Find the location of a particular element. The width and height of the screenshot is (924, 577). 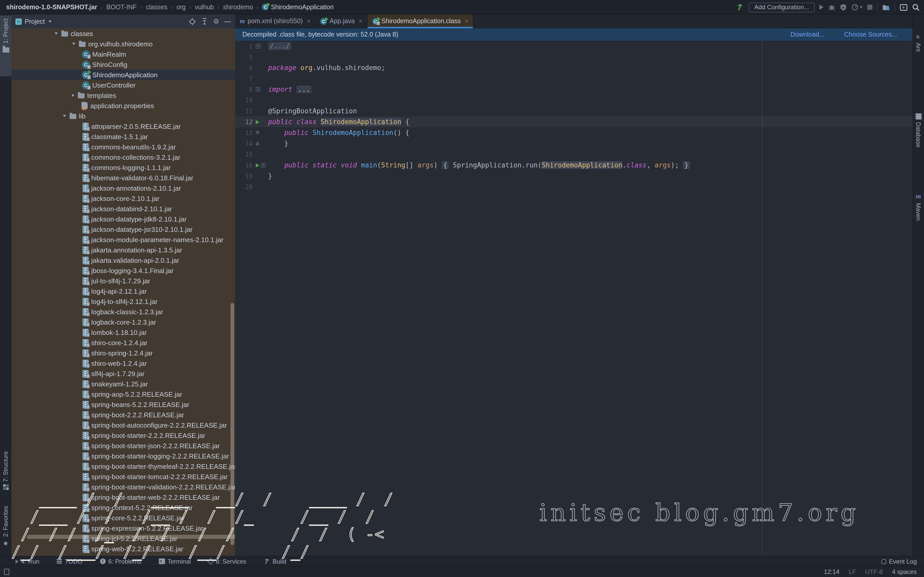

tree-row: lib is located at coordinates (123, 116).